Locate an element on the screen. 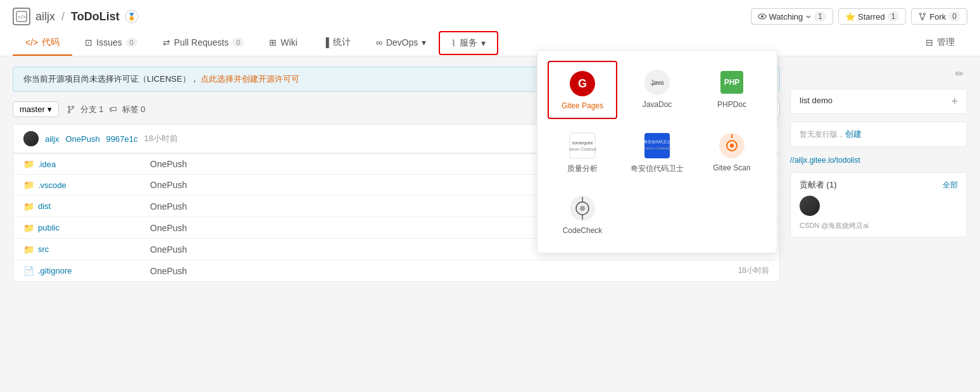  license-link: 点此选择并创建开源许可可 is located at coordinates (250, 79).